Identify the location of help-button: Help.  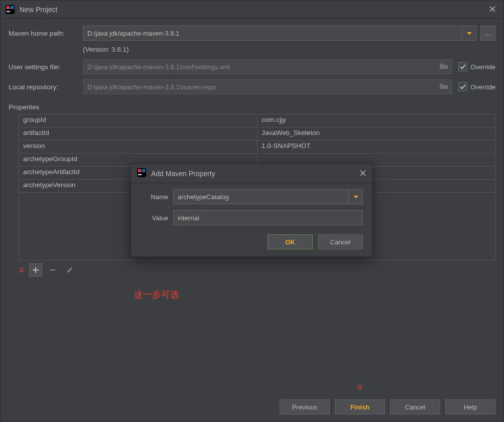
(470, 407).